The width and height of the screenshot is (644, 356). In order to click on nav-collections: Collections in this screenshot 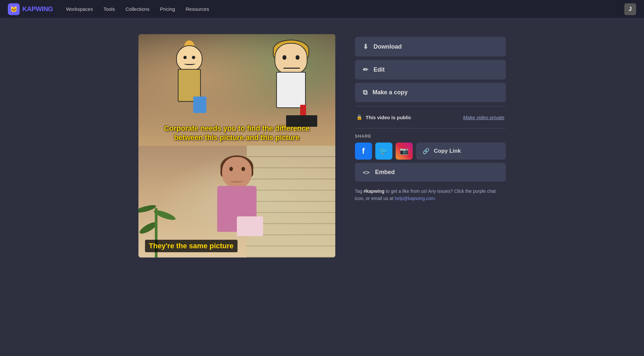, I will do `click(137, 9)`.